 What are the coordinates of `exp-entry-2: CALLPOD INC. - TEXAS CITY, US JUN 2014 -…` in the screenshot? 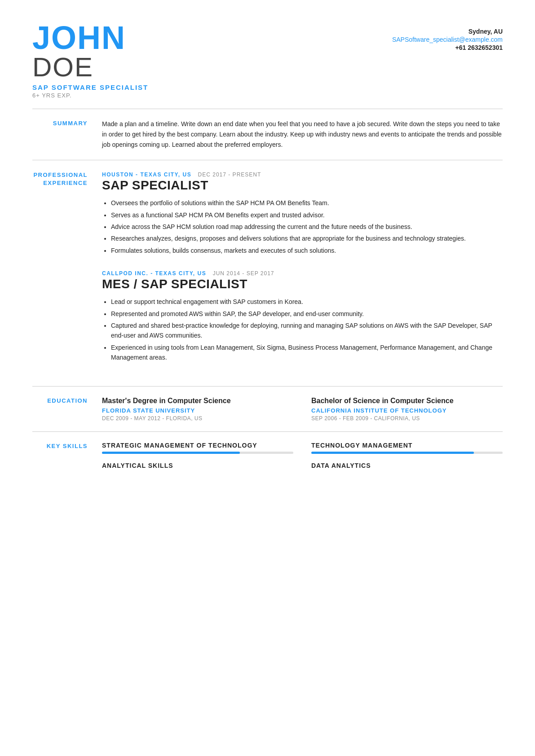 It's located at (302, 316).